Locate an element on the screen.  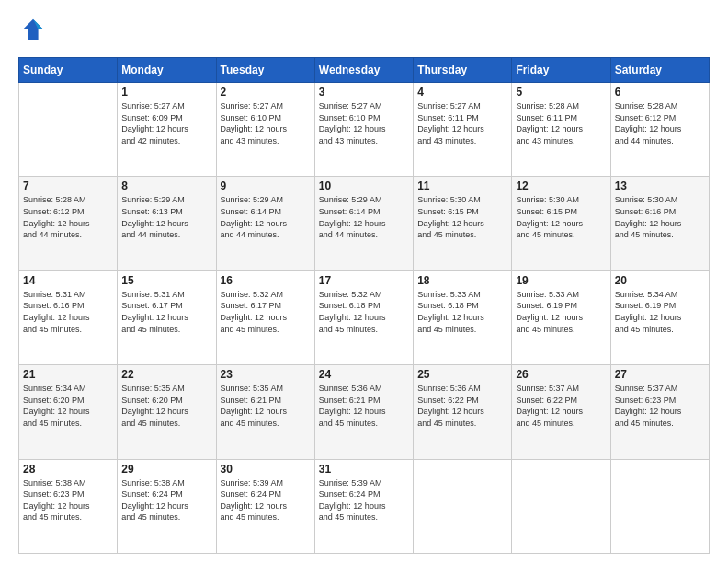
calendar-cell: 29Sunrise: 5:38 AM Sunset: 6:24 PM Dayli… is located at coordinates (167, 506).